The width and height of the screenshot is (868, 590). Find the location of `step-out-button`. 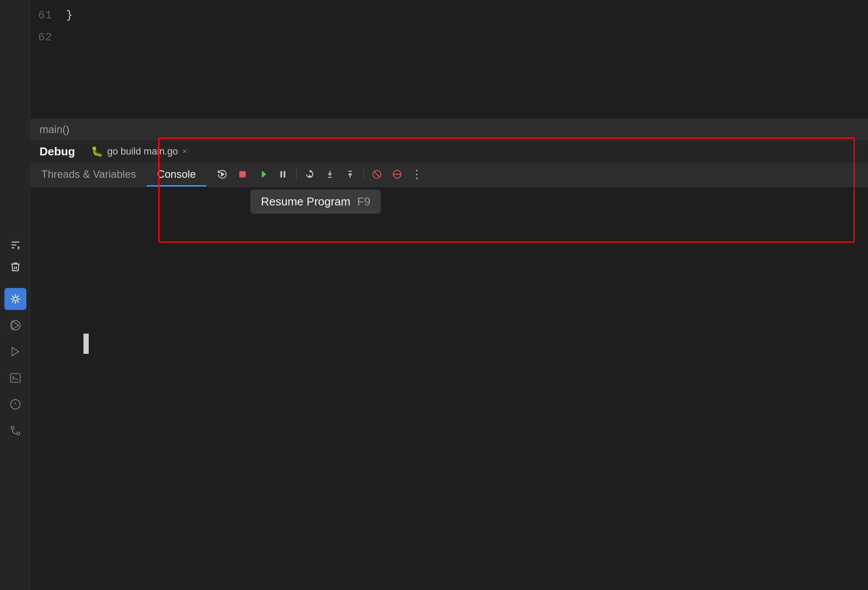

step-out-button is located at coordinates (350, 174).